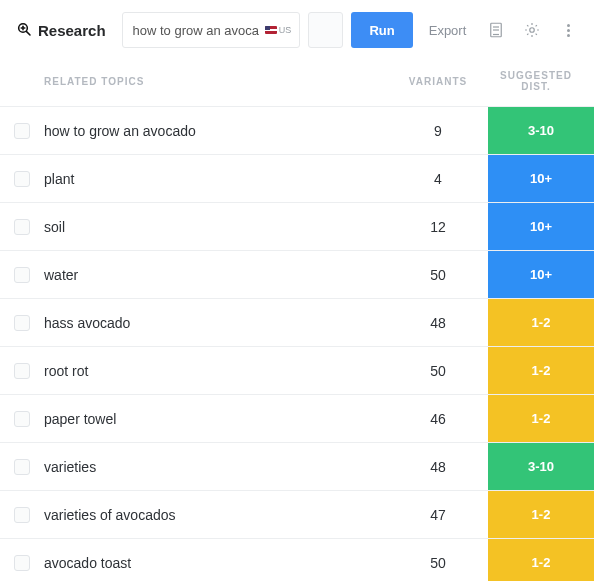 The height and width of the screenshot is (581, 594). I want to click on table-row: varieties of avocados471-2, so click(297, 515).